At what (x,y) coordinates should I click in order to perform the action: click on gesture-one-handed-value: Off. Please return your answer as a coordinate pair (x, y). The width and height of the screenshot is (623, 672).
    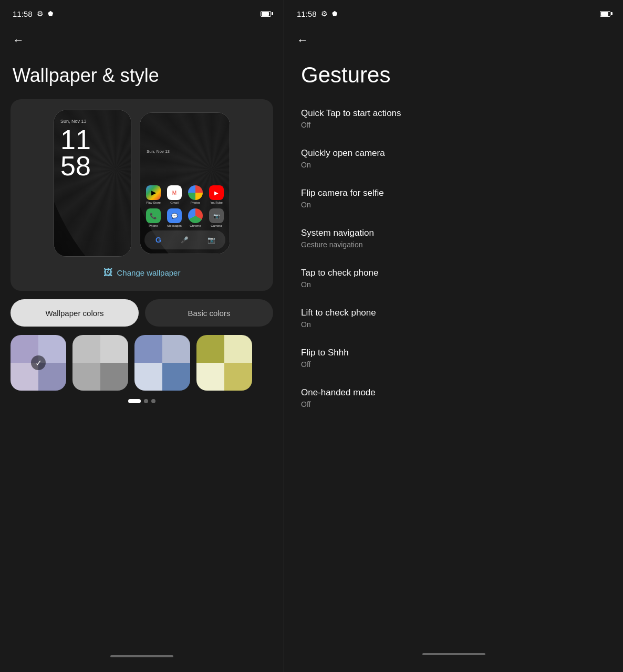
    Looking at the image, I should click on (454, 404).